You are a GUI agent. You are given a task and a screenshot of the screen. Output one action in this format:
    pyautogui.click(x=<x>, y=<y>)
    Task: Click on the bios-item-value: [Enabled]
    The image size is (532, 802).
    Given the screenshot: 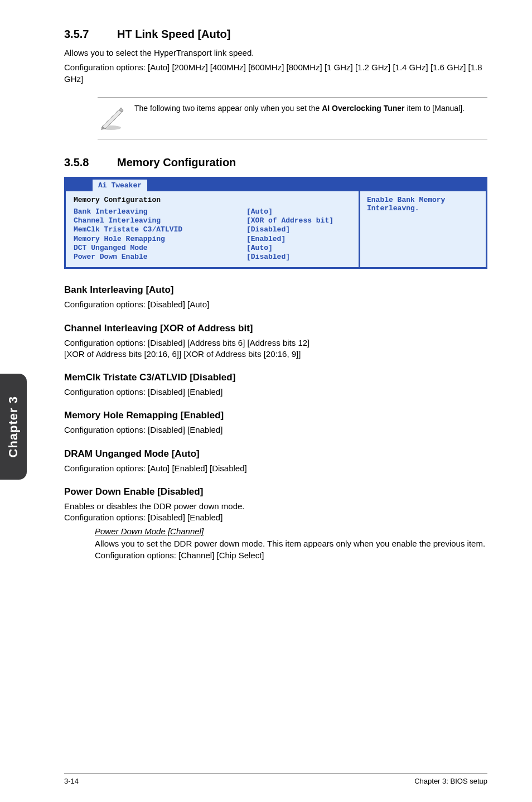 What is the action you would take?
    pyautogui.click(x=266, y=239)
    